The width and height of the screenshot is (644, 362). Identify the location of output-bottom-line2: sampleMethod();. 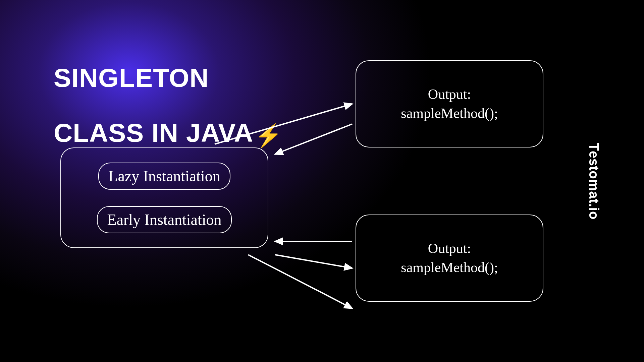
(449, 267).